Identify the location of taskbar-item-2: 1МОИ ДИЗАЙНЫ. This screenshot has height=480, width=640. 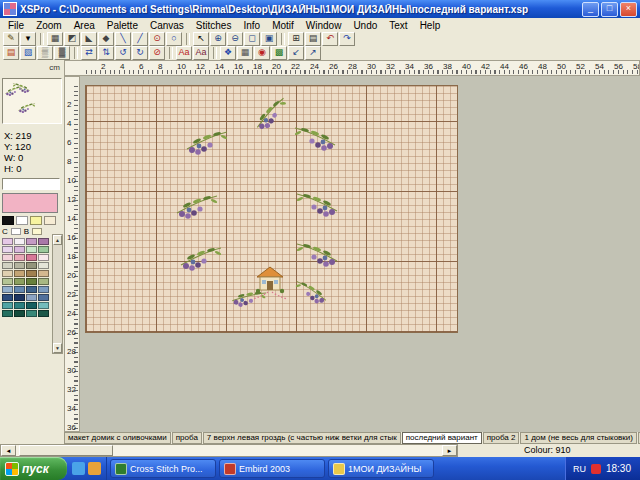
(381, 468).